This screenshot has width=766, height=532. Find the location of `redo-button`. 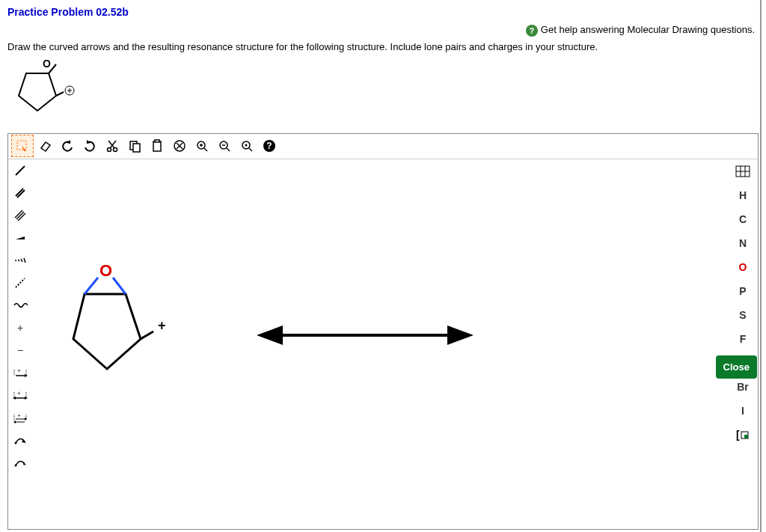

redo-button is located at coordinates (90, 146).